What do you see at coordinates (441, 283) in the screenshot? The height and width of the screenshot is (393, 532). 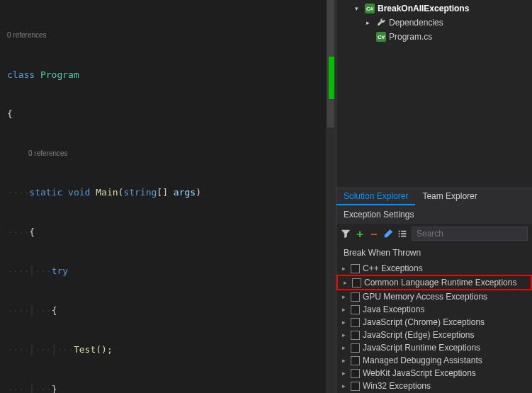 I see `exception-label: Common Language Runtime Exceptions` at bounding box center [441, 283].